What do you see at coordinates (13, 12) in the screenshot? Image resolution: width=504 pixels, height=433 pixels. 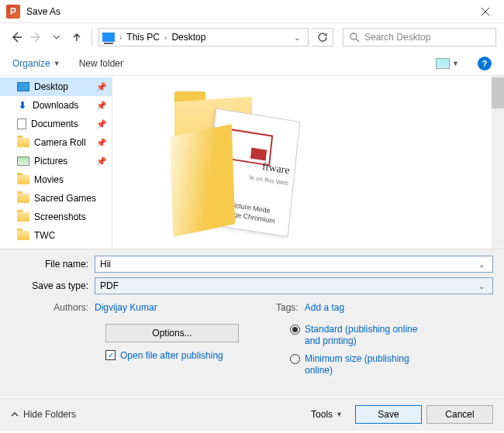 I see `app-icon: P` at bounding box center [13, 12].